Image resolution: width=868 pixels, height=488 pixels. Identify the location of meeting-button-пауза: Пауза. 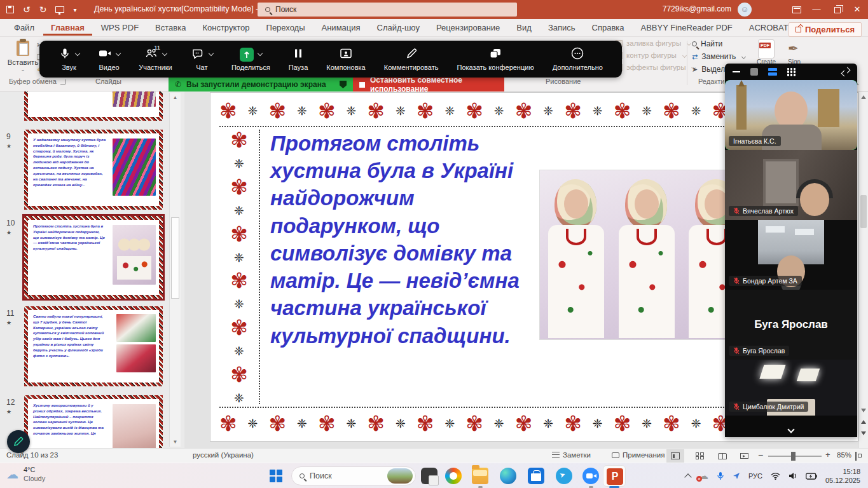
(299, 60).